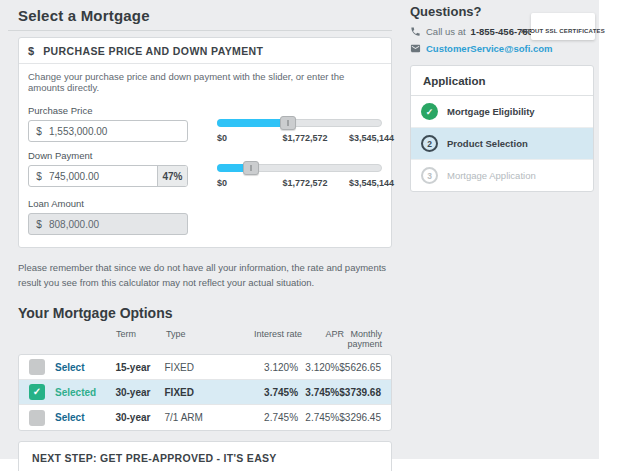 This screenshot has height=471, width=631. Describe the element at coordinates (492, 176) in the screenshot. I see `step-label: Mortgage Application` at that location.